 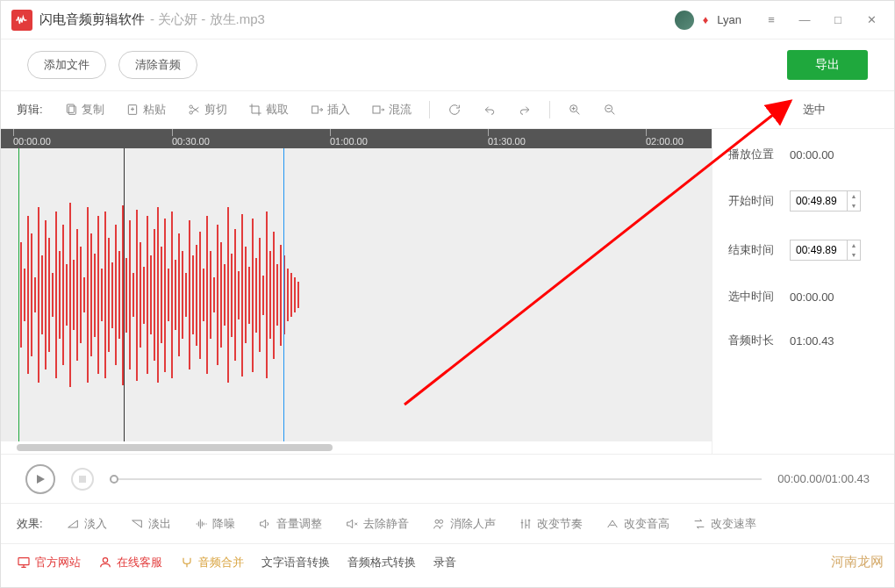 I want to click on ruler-tick: 00:00.00, so click(x=32, y=139).